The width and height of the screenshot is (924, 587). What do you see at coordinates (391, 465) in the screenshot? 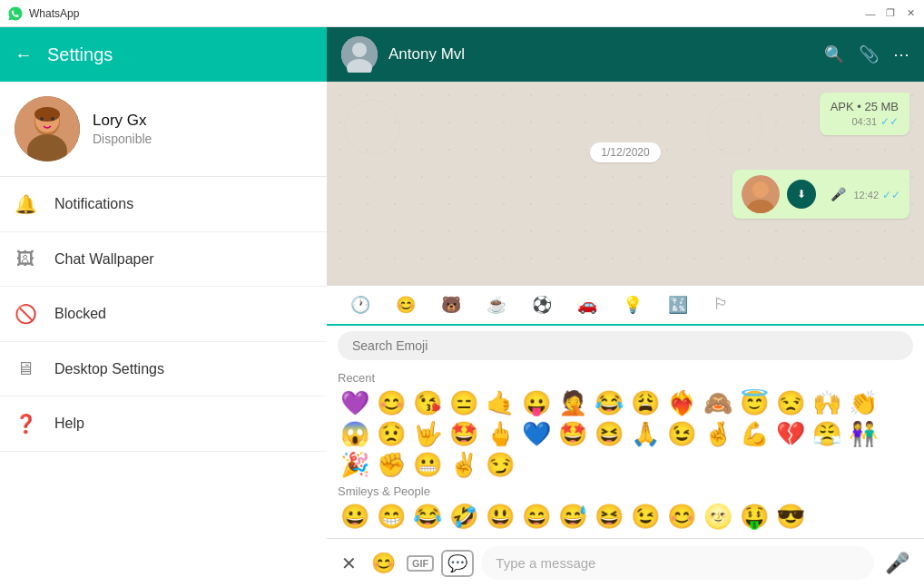
I see `emoji-item: ✊` at bounding box center [391, 465].